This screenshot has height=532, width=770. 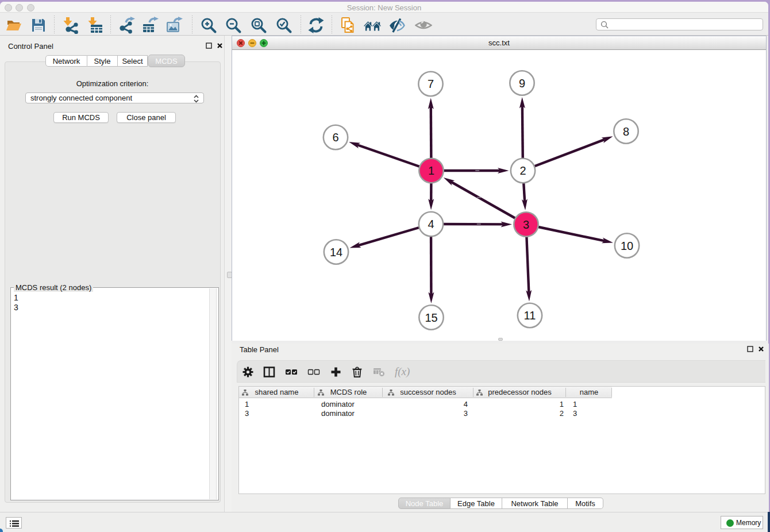 What do you see at coordinates (522, 83) in the screenshot?
I see `svg-text: 9` at bounding box center [522, 83].